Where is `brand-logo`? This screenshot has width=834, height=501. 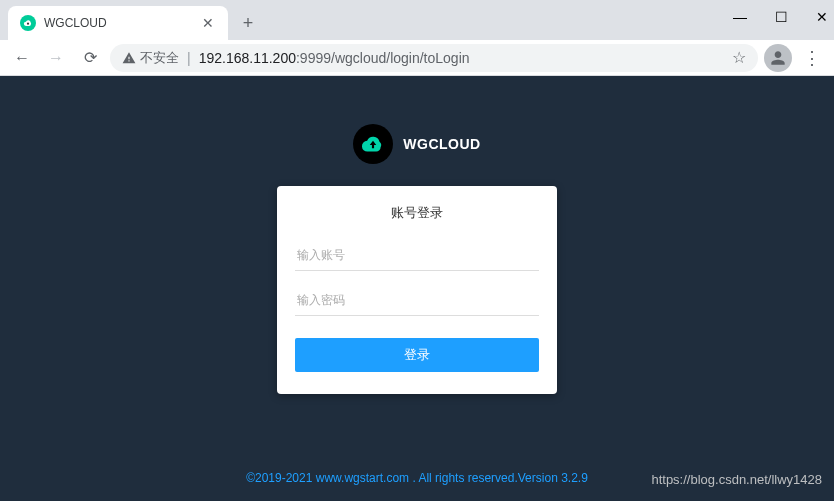 brand-logo is located at coordinates (373, 144).